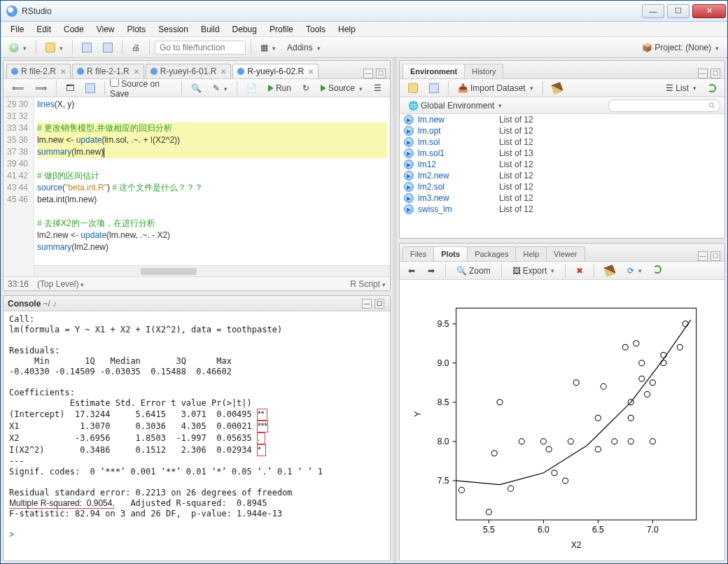  I want to click on save-workspace-button, so click(434, 88).